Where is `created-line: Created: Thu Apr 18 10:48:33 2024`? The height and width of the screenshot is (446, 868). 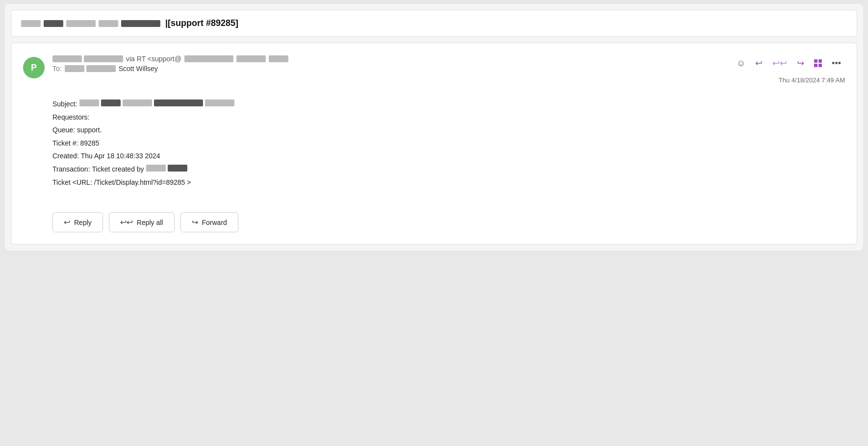
created-line: Created: Thu Apr 18 10:48:33 2024 is located at coordinates (449, 156).